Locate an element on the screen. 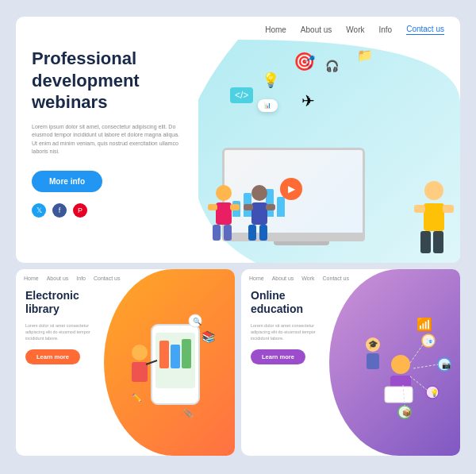 This screenshot has width=476, height=474. nav-contact: Contact us is located at coordinates (425, 30).